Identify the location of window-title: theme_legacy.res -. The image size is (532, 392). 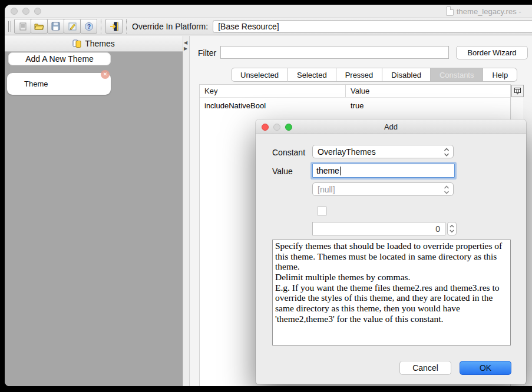
(484, 11).